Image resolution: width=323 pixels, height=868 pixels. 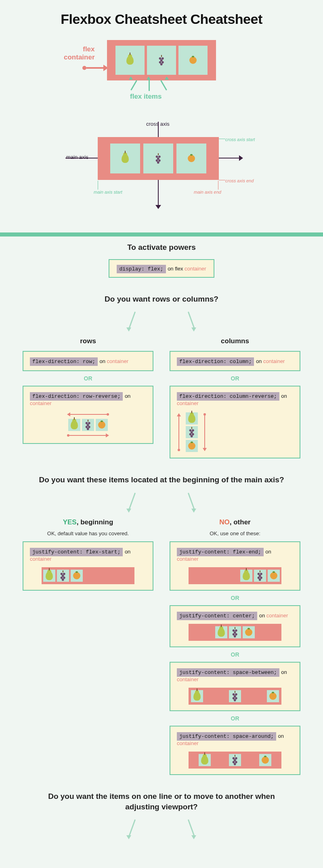 What do you see at coordinates (158, 207) in the screenshot?
I see `cross-axis-arrow` at bounding box center [158, 207].